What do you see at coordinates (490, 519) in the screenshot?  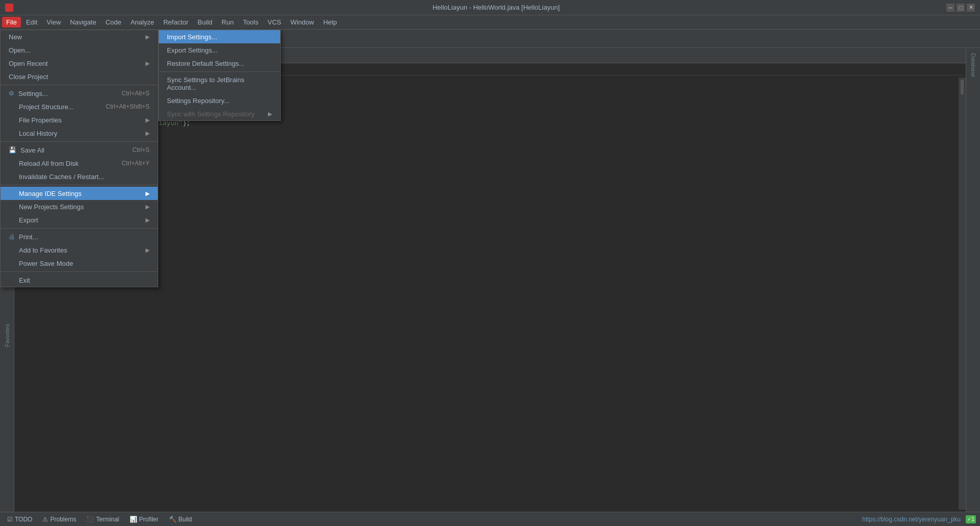 I see `status-bar: ☑ TODO ⚠ Problems ⬛ Terminal 📊 Profiler …` at bounding box center [490, 519].